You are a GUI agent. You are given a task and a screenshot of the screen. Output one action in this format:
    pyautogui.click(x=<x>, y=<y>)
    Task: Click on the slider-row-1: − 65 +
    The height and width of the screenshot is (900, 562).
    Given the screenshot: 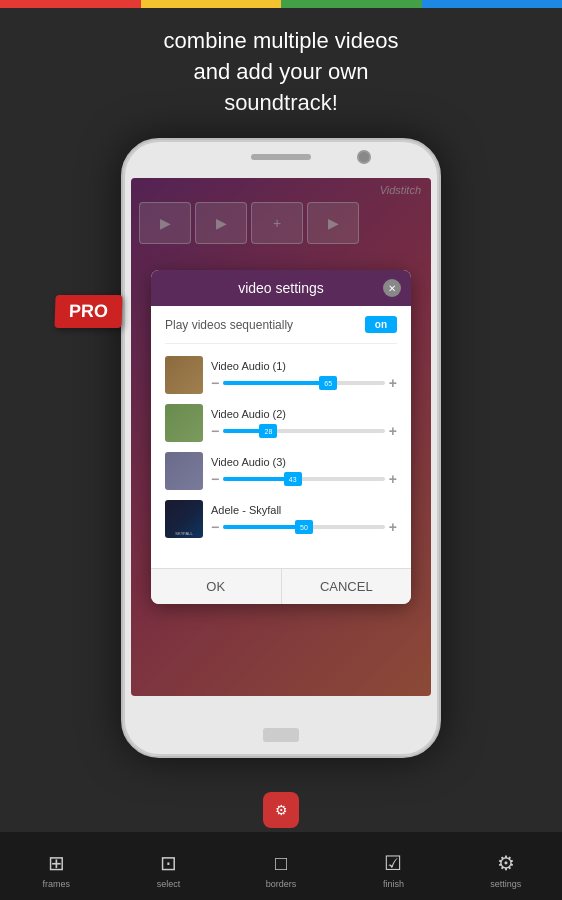 What is the action you would take?
    pyautogui.click(x=304, y=383)
    